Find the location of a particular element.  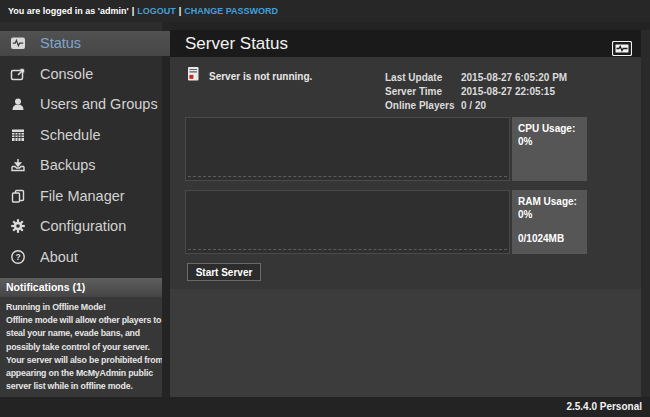

info-row-online-players: Online Players0 / 20 is located at coordinates (476, 106).